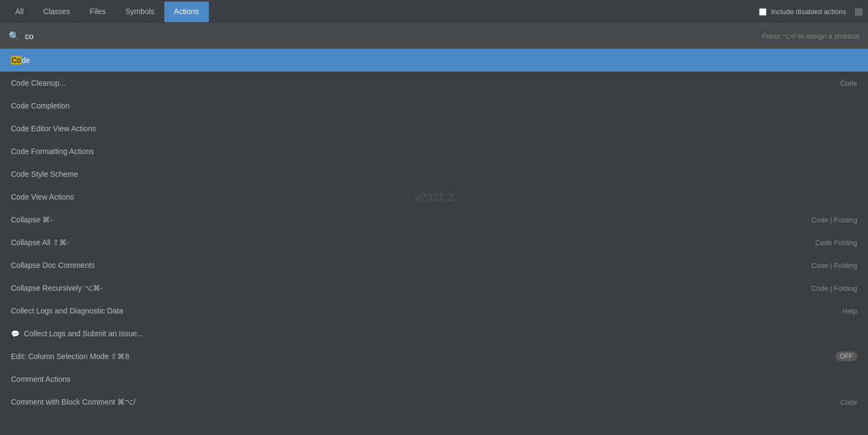 The height and width of the screenshot is (435, 868). I want to click on toggle-label: OFF, so click(846, 356).